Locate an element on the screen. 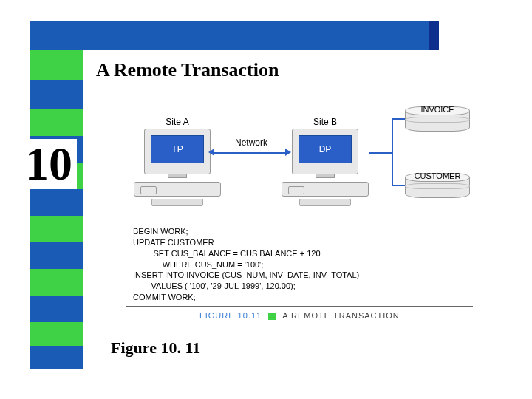 This screenshot has height=399, width=532. slide-title: A Remote Transaction is located at coordinates (188, 70).